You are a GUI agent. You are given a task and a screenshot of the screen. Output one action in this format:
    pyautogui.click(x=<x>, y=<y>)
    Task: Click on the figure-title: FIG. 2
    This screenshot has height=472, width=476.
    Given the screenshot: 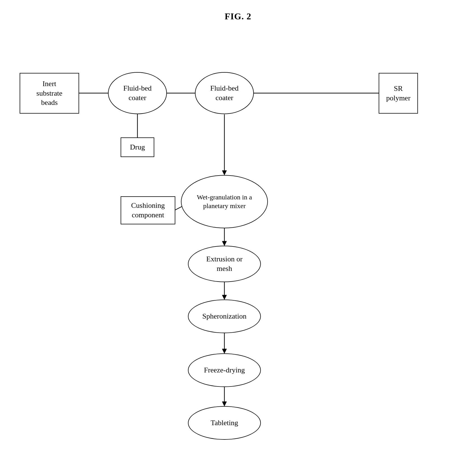 What is the action you would take?
    pyautogui.click(x=238, y=11)
    